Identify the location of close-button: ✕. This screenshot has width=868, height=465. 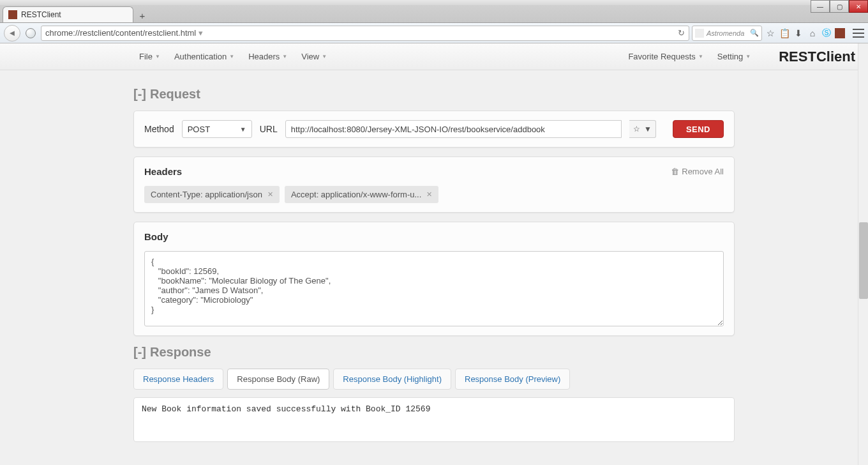
(858, 6).